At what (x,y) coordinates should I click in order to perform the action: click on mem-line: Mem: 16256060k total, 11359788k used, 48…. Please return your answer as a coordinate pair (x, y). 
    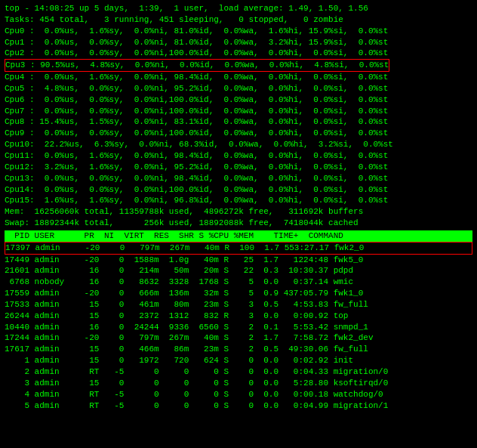
    Looking at the image, I should click on (238, 212).